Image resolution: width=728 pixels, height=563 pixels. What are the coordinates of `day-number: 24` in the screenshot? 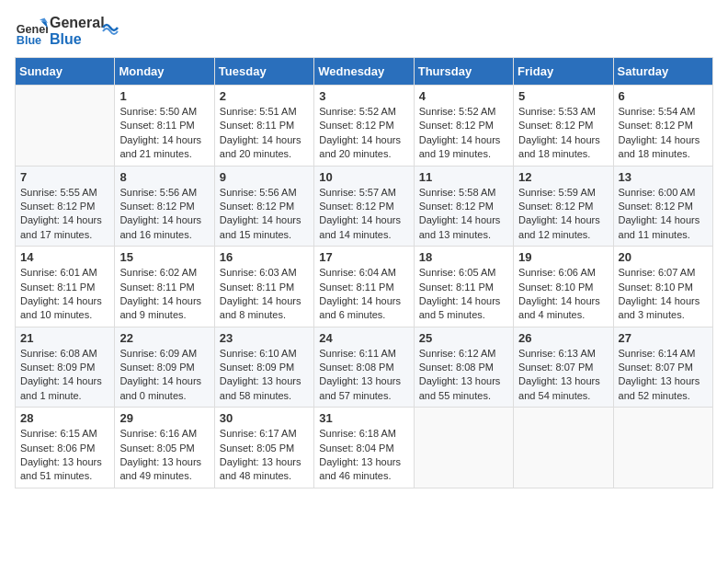 It's located at (364, 339).